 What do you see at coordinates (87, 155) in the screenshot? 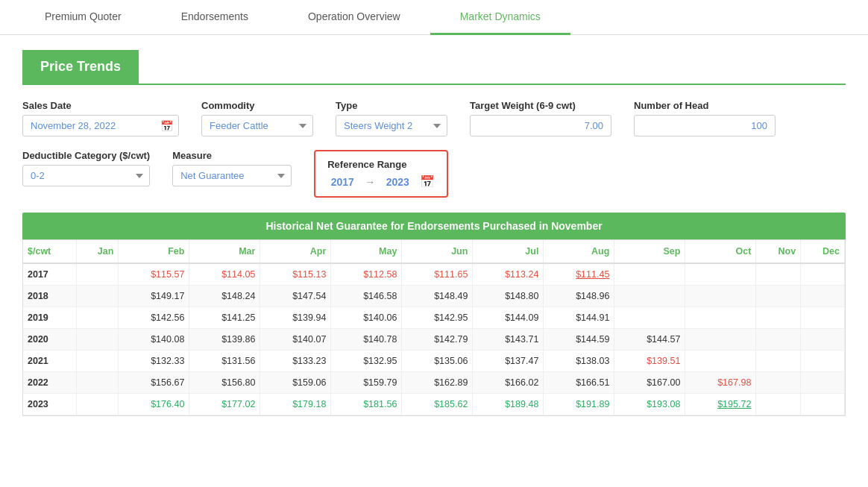
I see `deductible-label: Deductible Category ($/cwt)` at bounding box center [87, 155].